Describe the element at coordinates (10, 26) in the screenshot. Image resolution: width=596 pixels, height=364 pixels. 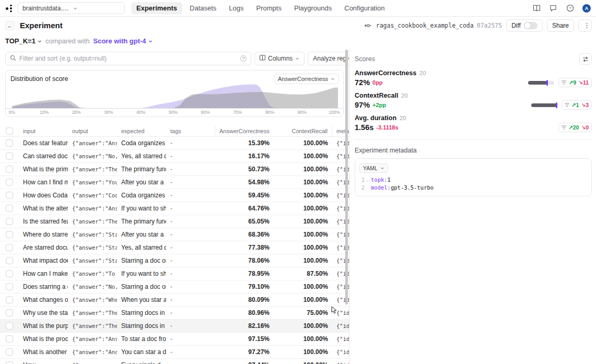
I see `back-button: ←` at that location.